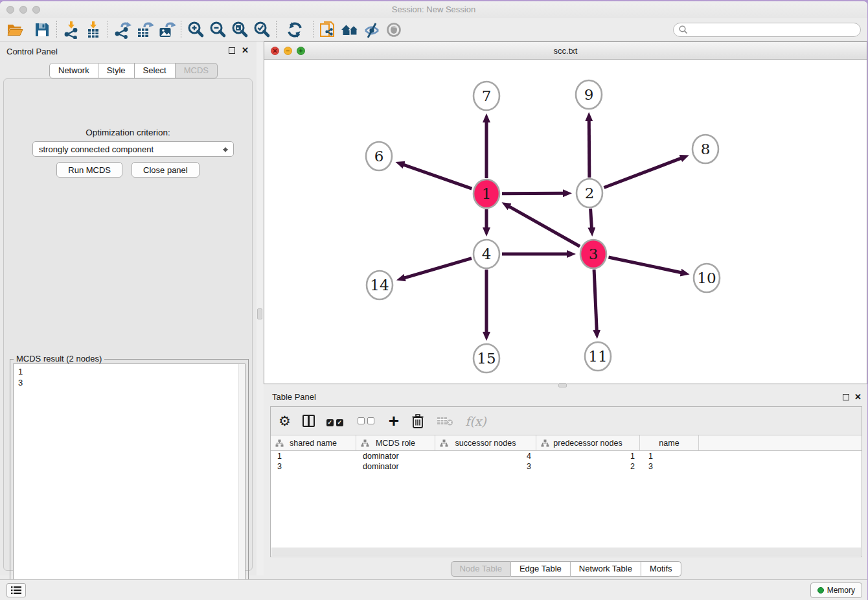 The height and width of the screenshot is (600, 868). Describe the element at coordinates (59, 359) in the screenshot. I see `mcds-result-title: MCDS result (2 nodes)` at that location.